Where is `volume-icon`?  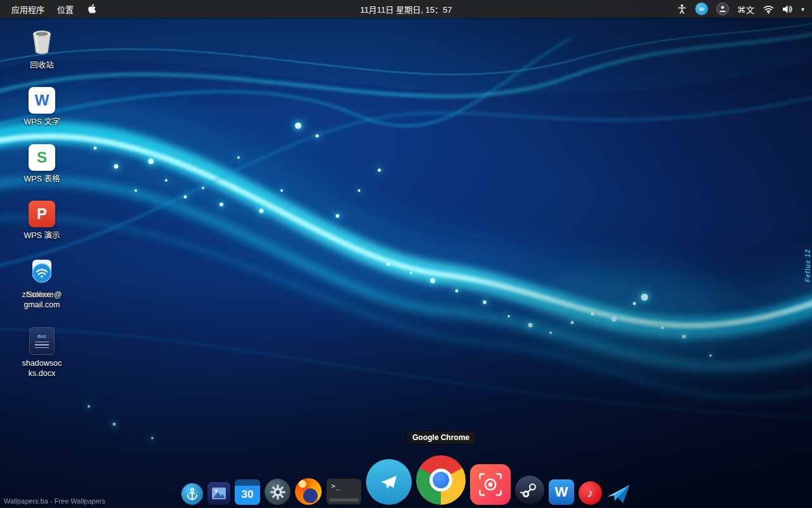
volume-icon is located at coordinates (788, 9).